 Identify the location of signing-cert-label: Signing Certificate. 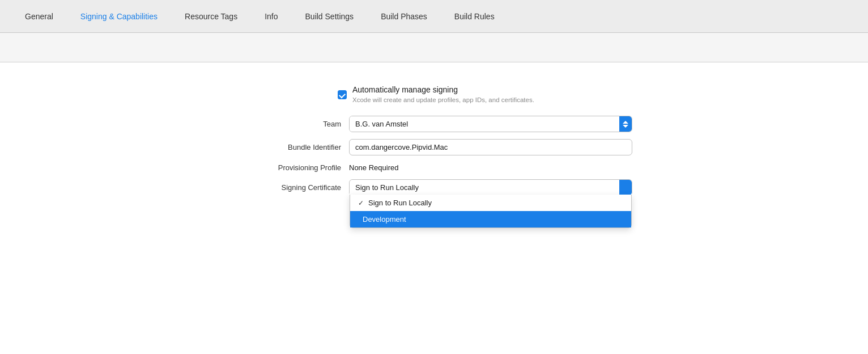
(292, 187).